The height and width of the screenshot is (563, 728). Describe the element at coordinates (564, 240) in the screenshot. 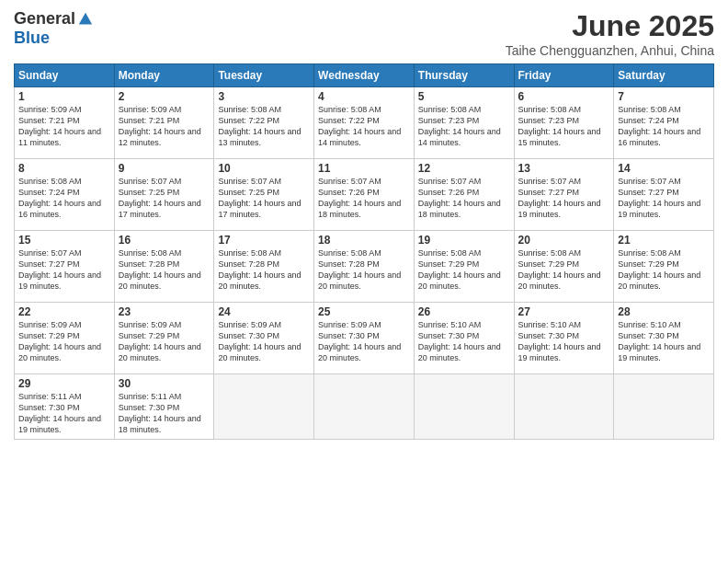

I see `day-number: 20` at that location.